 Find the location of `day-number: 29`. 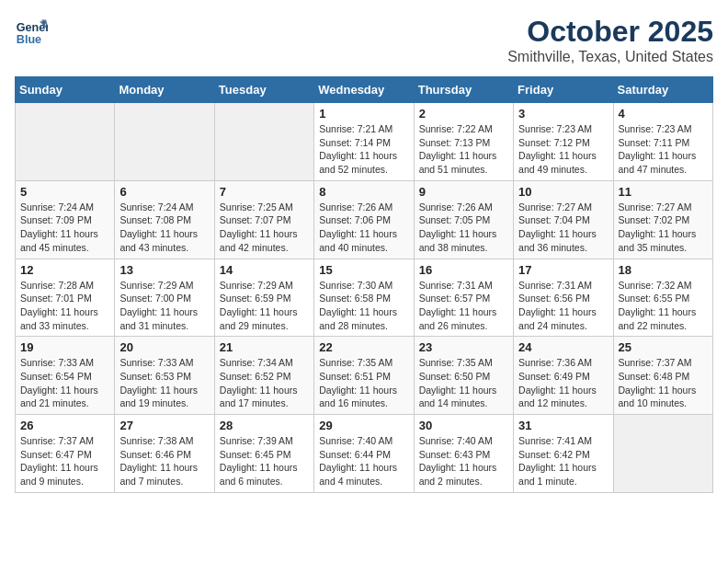

day-number: 29 is located at coordinates (364, 425).